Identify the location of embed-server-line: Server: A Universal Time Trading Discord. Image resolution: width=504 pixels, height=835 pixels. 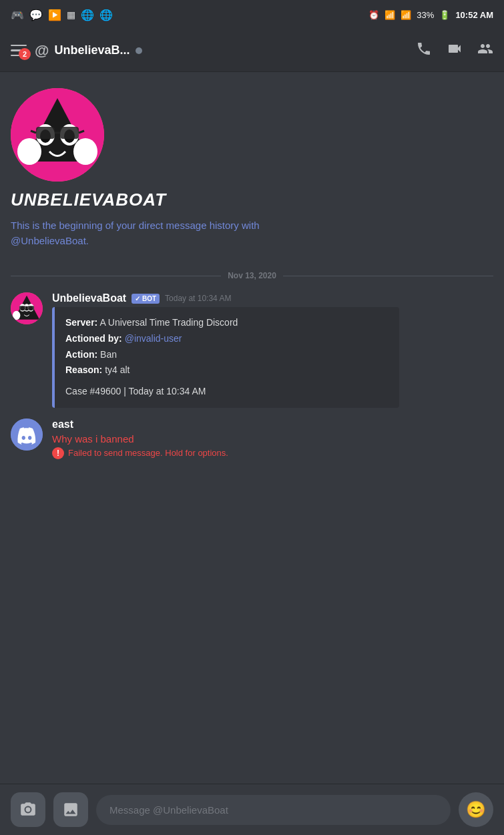
(227, 323).